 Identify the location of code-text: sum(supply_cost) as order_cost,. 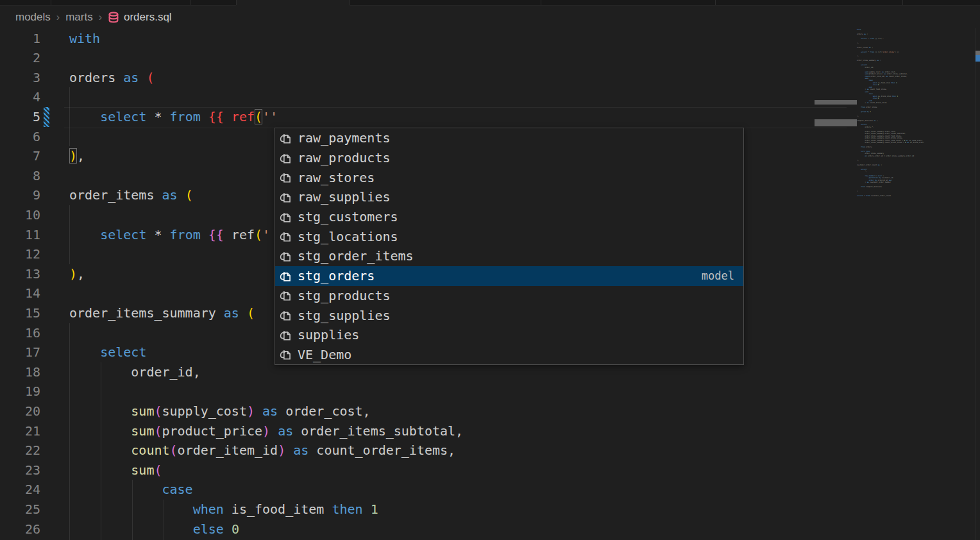
(220, 412).